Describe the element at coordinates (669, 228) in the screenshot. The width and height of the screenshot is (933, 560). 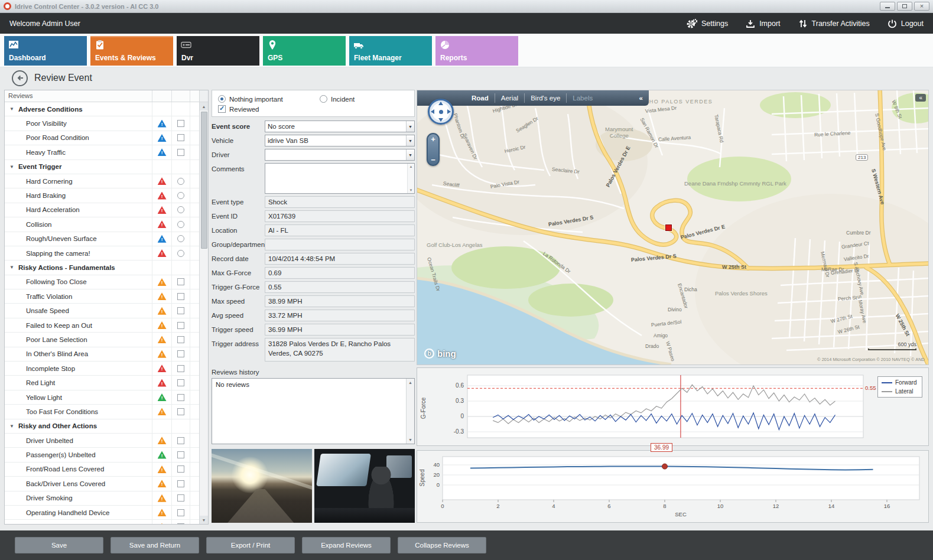
I see `event-location-marker` at that location.